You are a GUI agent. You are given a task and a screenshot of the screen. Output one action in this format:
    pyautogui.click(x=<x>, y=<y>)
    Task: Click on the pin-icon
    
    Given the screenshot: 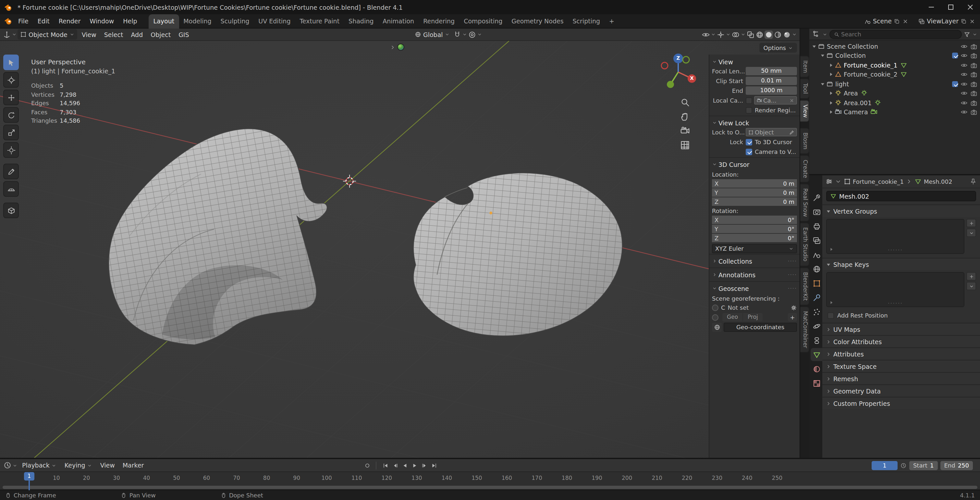 What is the action you would take?
    pyautogui.click(x=973, y=182)
    